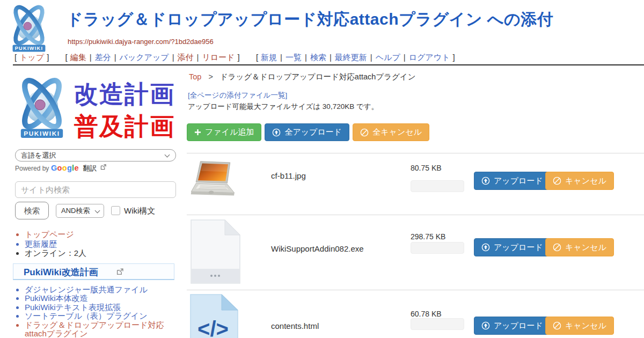 The image size is (644, 338). I want to click on wiki-syntax-checkbox, so click(116, 210).